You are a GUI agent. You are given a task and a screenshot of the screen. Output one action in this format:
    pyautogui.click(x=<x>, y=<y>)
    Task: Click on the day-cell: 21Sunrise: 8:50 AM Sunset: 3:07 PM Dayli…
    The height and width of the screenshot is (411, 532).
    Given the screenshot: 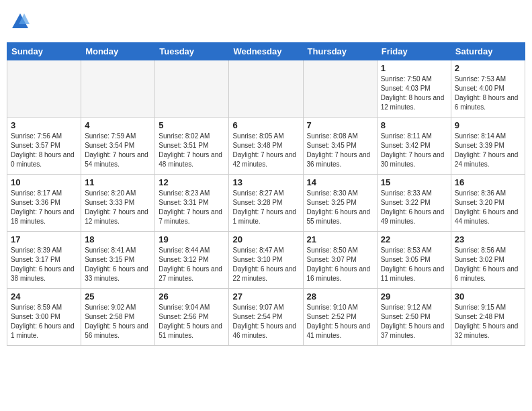 What is the action you would take?
    pyautogui.click(x=340, y=261)
    